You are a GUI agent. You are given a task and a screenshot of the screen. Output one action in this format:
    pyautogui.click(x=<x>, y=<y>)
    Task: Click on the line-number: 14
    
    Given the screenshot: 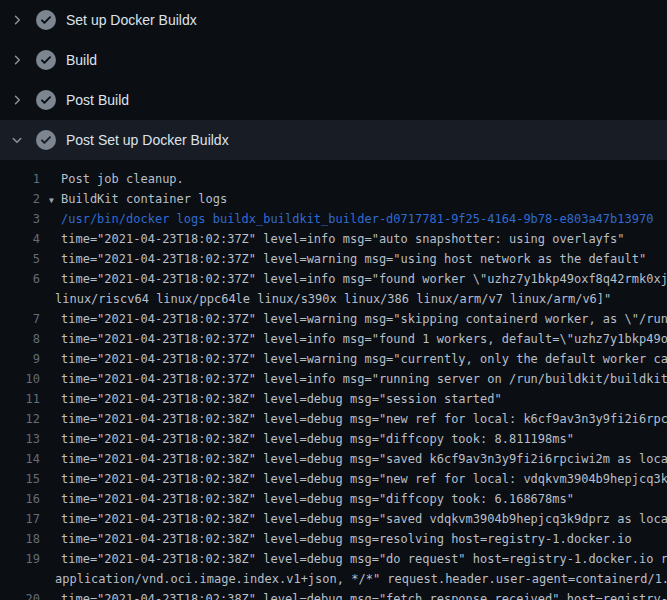 What is the action you would take?
    pyautogui.click(x=20, y=459)
    